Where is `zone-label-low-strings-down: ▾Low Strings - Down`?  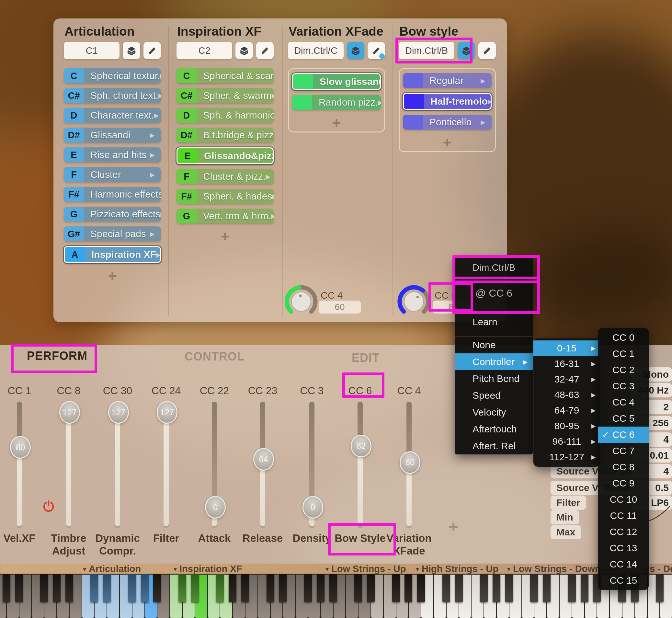 zone-label-low-strings-down: ▾Low Strings - Down is located at coordinates (554, 569).